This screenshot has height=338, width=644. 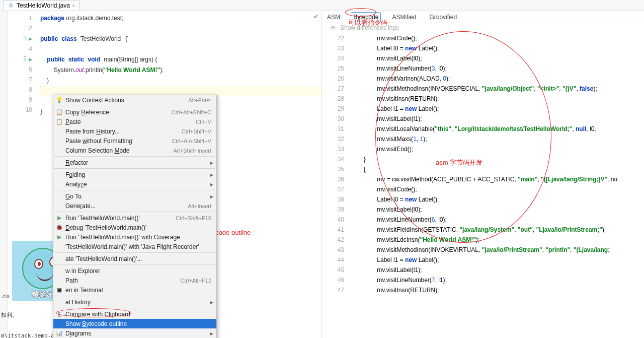 What do you see at coordinates (135, 290) in the screenshot?
I see `context-menu-item: ▣en in Terminal` at bounding box center [135, 290].